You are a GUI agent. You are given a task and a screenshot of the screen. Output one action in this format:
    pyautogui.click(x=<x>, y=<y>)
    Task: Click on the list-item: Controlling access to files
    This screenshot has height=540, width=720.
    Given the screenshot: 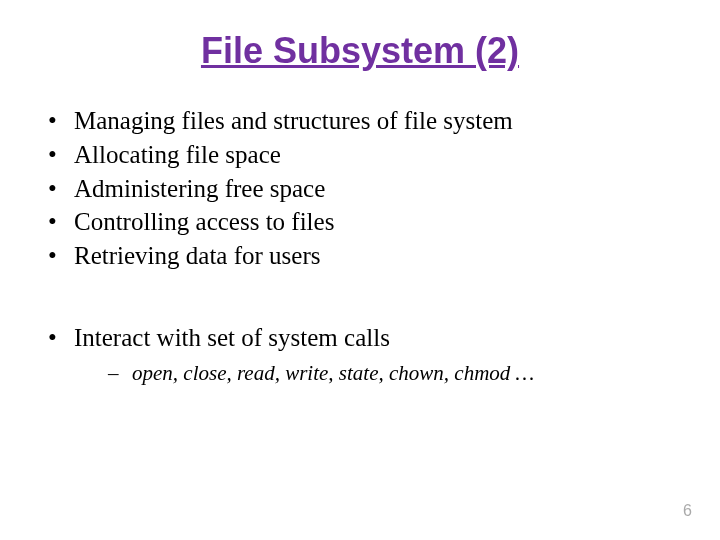 What is the action you would take?
    pyautogui.click(x=360, y=222)
    